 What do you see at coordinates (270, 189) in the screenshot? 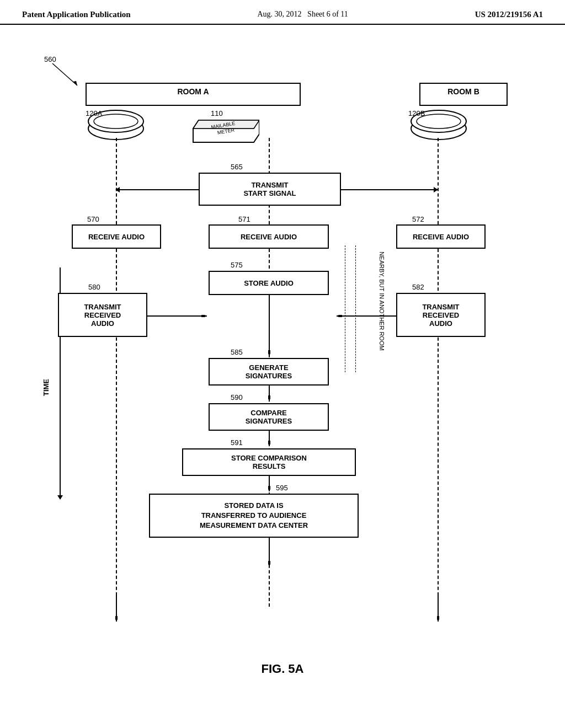
I see `transmit-start-box: TRANSMIT START SIGNAL` at bounding box center [270, 189].